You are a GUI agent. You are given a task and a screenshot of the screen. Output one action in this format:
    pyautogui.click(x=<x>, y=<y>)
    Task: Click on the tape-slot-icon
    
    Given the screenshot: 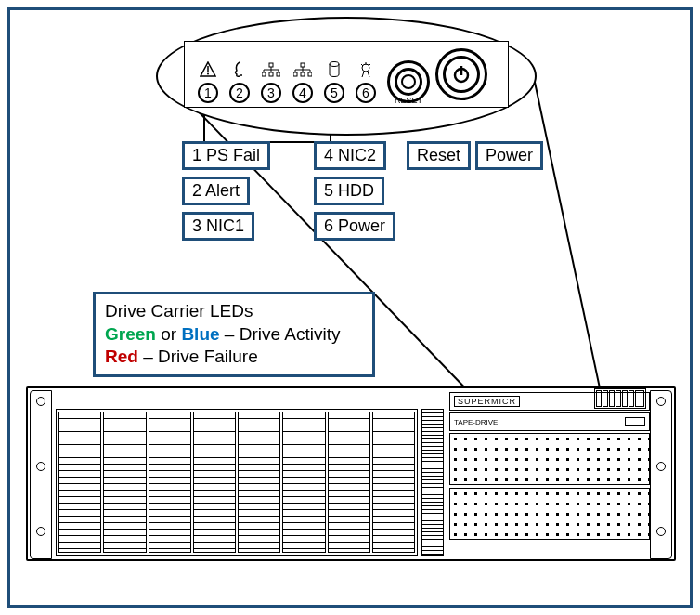 What is the action you would take?
    pyautogui.click(x=635, y=422)
    